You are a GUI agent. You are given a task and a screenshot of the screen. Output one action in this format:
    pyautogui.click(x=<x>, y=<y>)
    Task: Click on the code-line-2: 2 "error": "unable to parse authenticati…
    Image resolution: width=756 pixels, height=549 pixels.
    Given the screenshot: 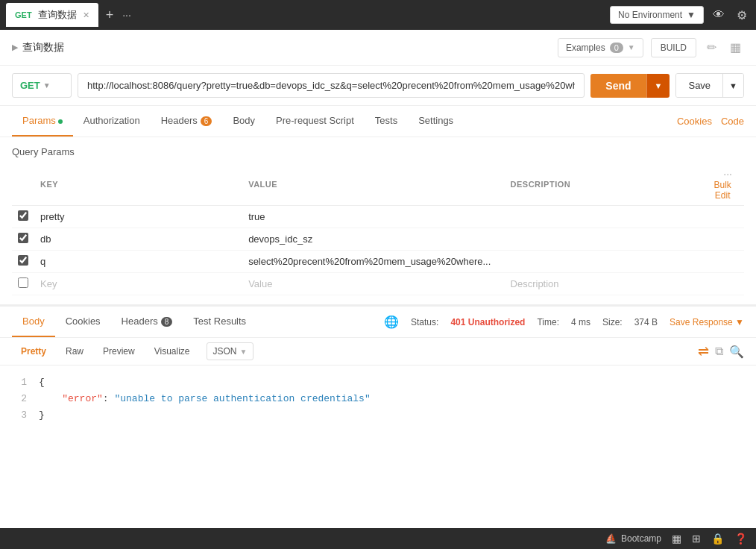 What is the action you would take?
    pyautogui.click(x=378, y=399)
    